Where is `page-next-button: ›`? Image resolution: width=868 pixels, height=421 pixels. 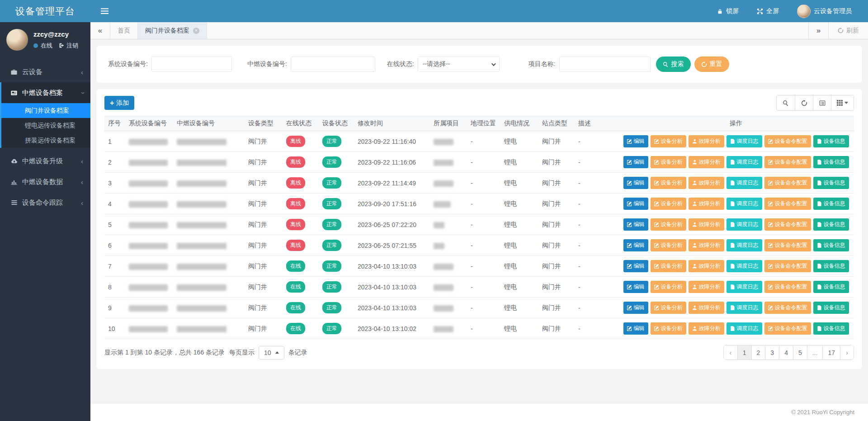 page-next-button: › is located at coordinates (847, 353).